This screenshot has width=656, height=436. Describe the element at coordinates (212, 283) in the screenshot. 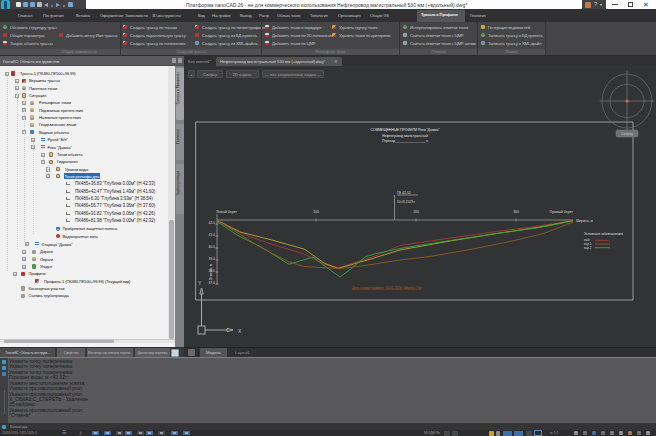

I see `svg-text: 37.0` at that location.